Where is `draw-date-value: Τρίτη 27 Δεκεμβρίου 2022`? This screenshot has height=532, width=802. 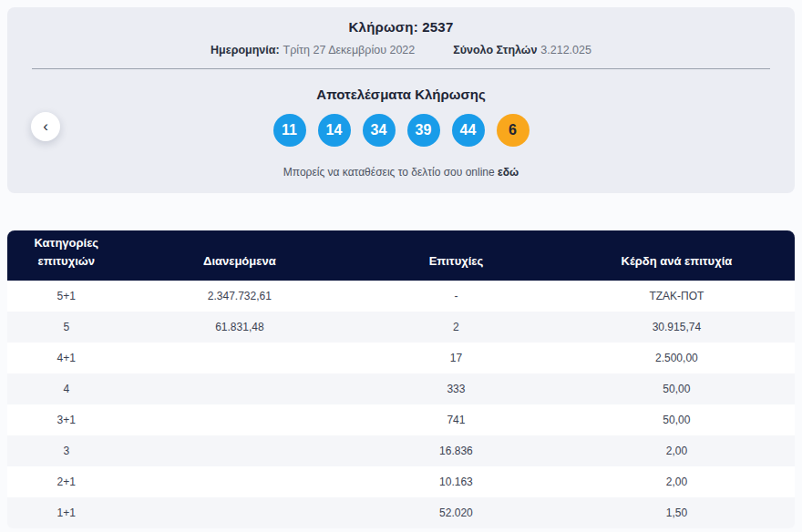 draw-date-value: Τρίτη 27 Δεκεμβρίου 2022 is located at coordinates (350, 50).